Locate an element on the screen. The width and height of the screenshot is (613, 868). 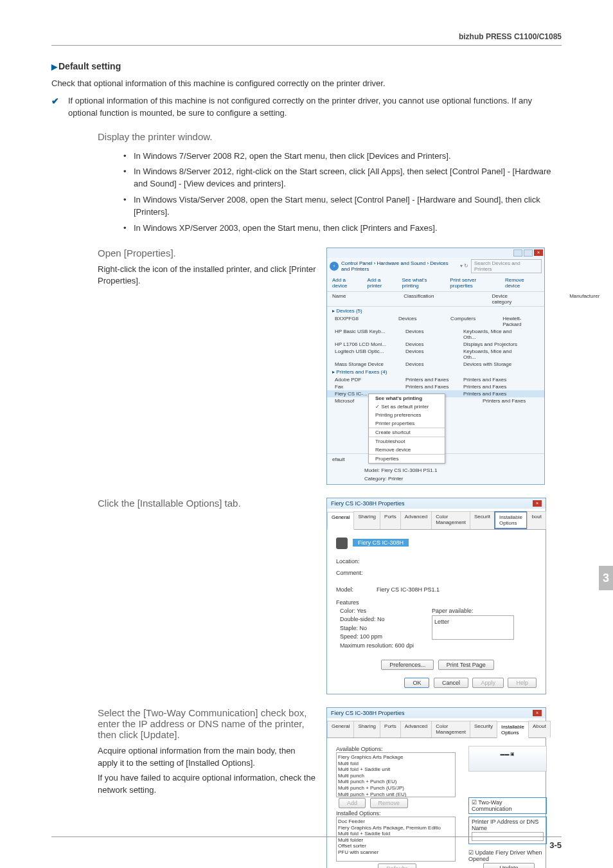
printer-preview: ▬▬ ▣ is located at coordinates (508, 759).